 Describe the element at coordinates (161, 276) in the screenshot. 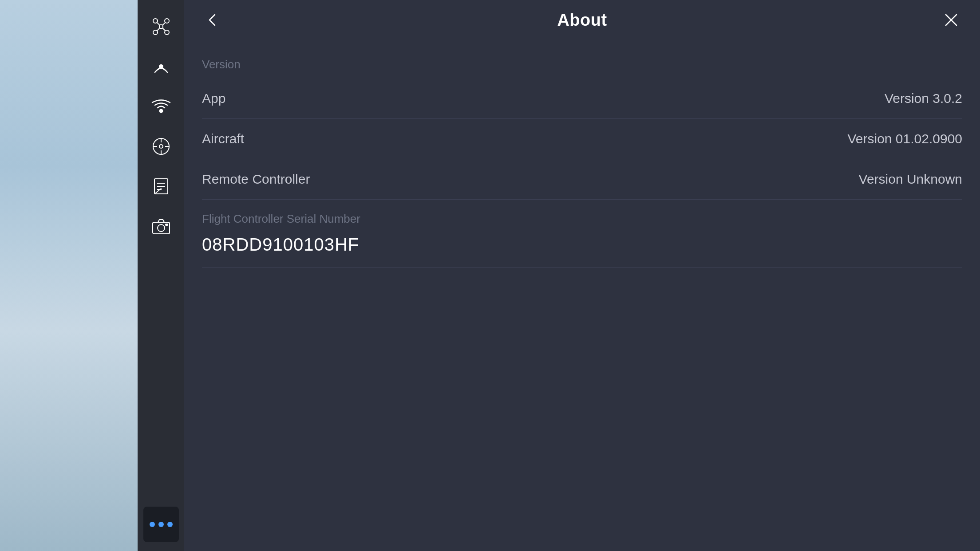

I see `sidebar` at that location.